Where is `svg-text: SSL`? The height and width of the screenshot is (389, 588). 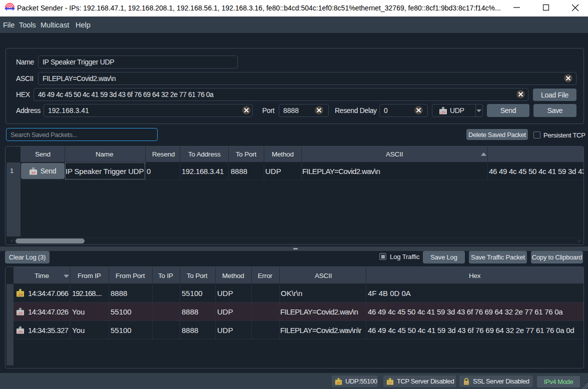
svg-text: SSL is located at coordinates (466, 383).